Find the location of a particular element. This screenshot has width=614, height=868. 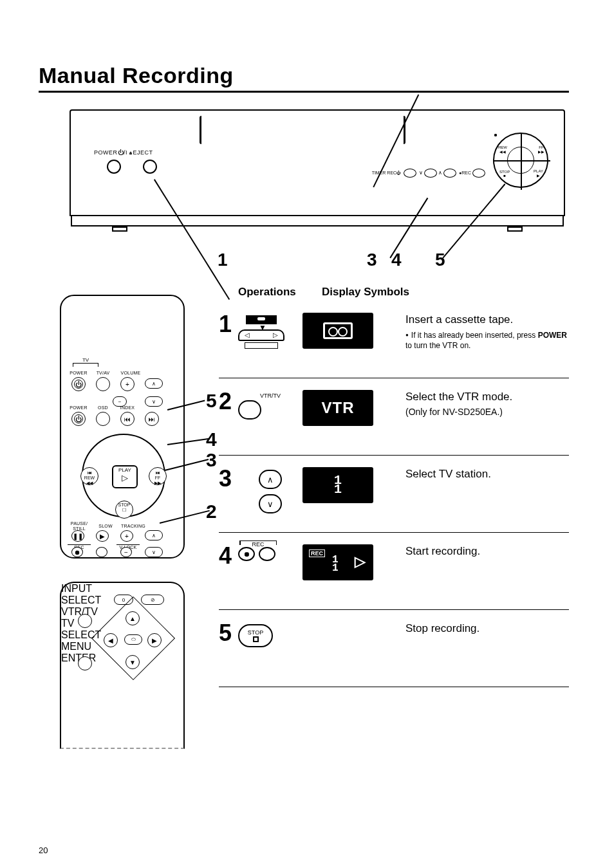

tvav-button is located at coordinates (103, 384).